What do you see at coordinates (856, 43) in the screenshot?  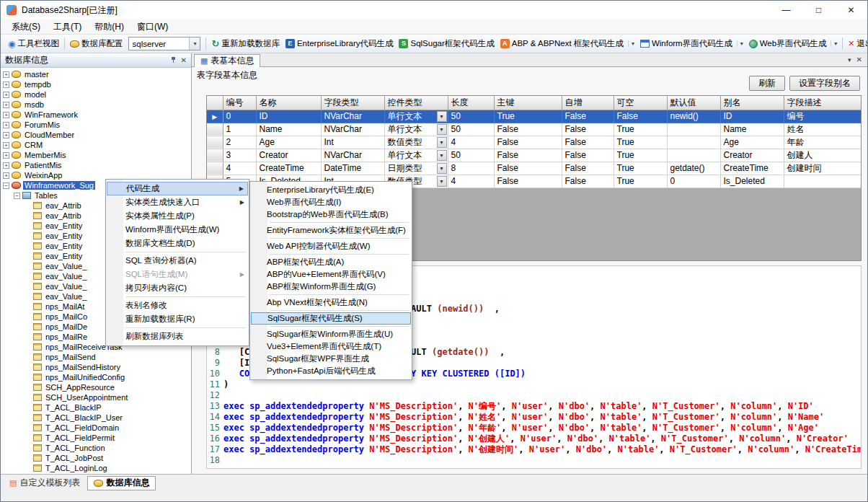 I see `exit-button: ✕退出` at bounding box center [856, 43].